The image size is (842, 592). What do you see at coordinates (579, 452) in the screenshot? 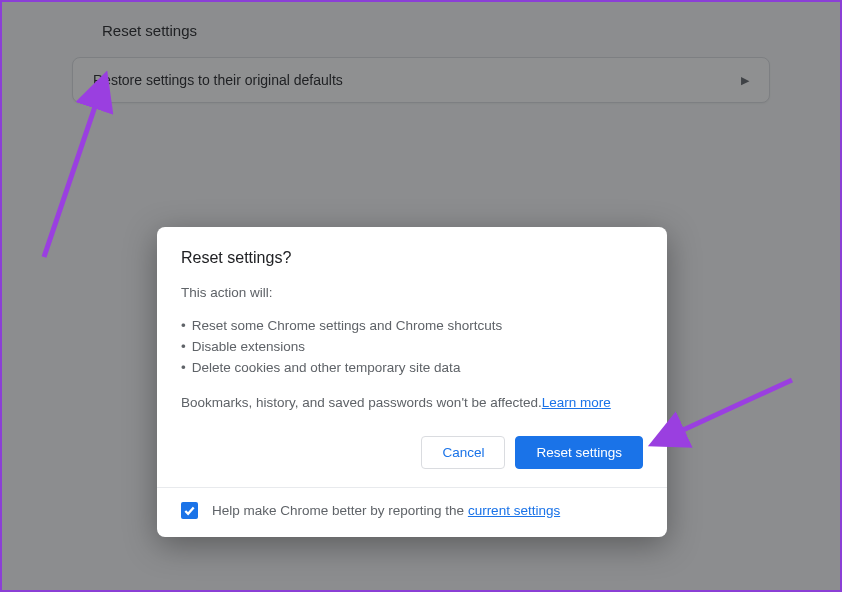
I see `reset-settings-button: Reset settings` at bounding box center [579, 452].